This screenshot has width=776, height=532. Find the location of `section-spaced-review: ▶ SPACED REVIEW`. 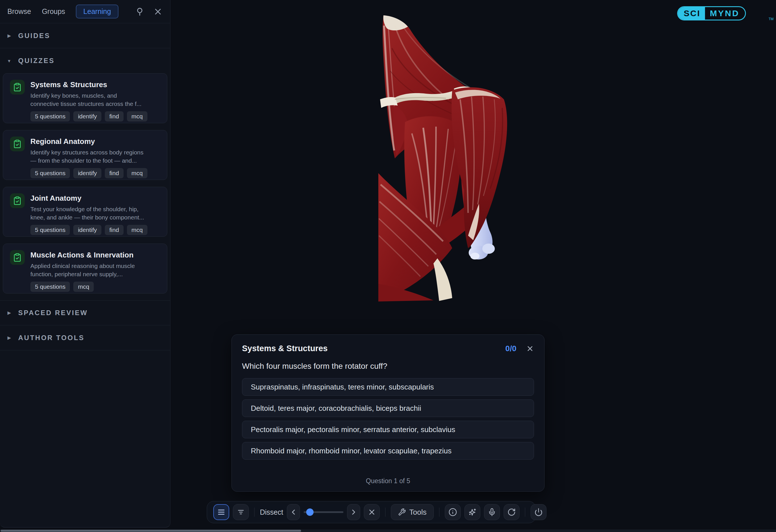

section-spaced-review: ▶ SPACED REVIEW is located at coordinates (85, 313).